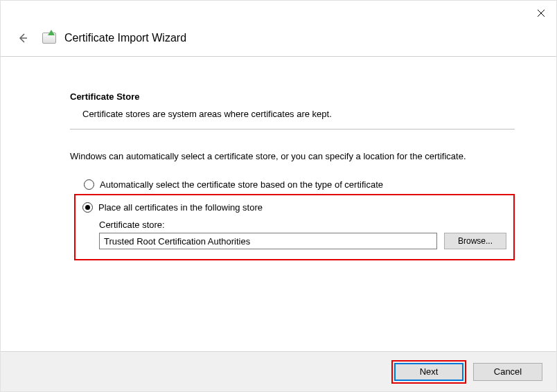 The height and width of the screenshot is (392, 557). What do you see at coordinates (429, 372) in the screenshot?
I see `next-highlight: Next` at bounding box center [429, 372].